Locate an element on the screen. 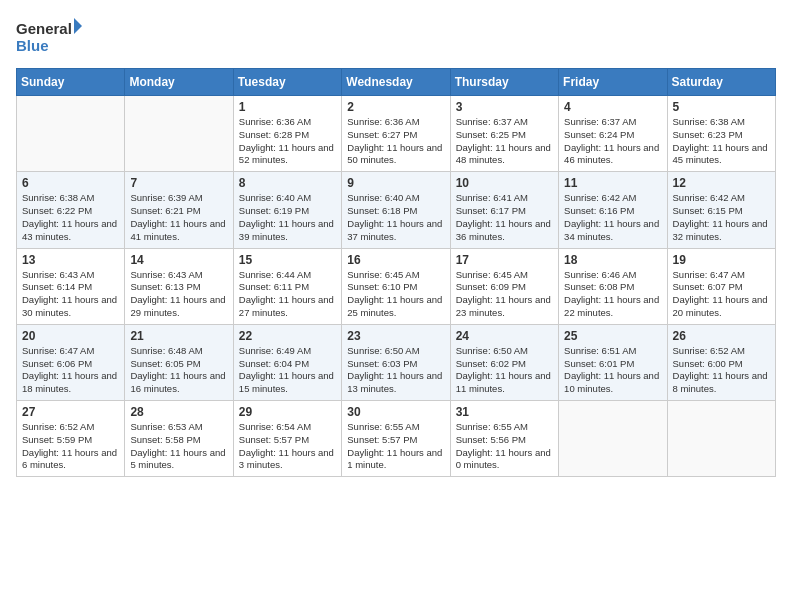 The width and height of the screenshot is (792, 612). calendar-cell: 29Sunrise: 6:54 AM Sunset: 5:57 PM Dayli… is located at coordinates (287, 439).